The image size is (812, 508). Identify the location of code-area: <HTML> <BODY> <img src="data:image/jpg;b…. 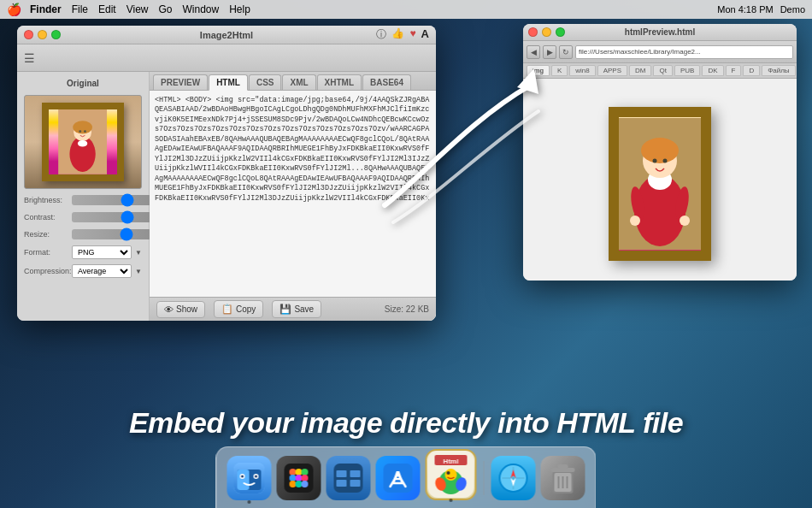
(292, 193).